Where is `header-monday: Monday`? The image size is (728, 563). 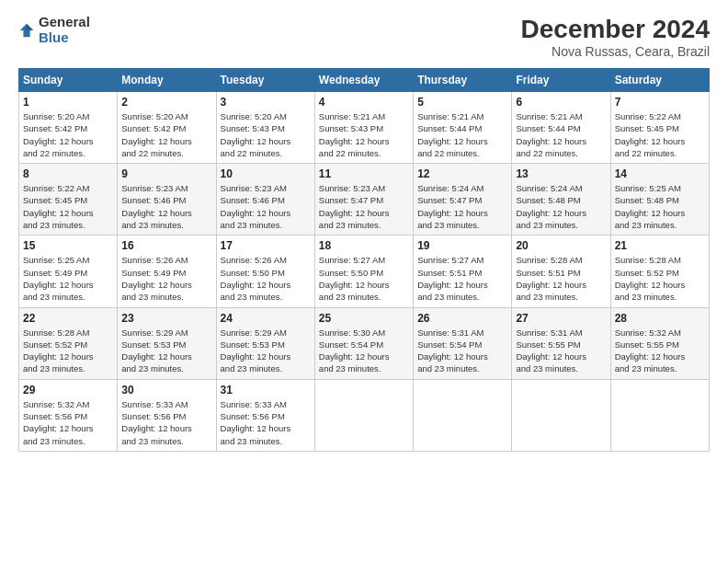
header-monday: Monday is located at coordinates (167, 81).